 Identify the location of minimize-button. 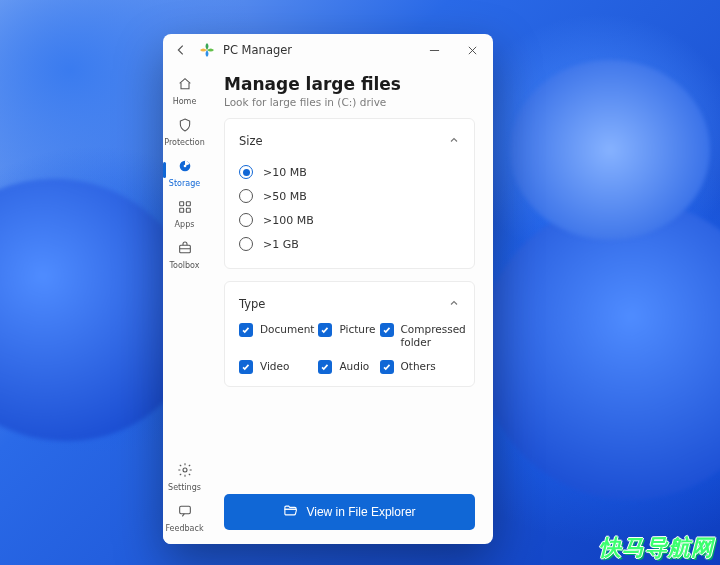
(434, 50).